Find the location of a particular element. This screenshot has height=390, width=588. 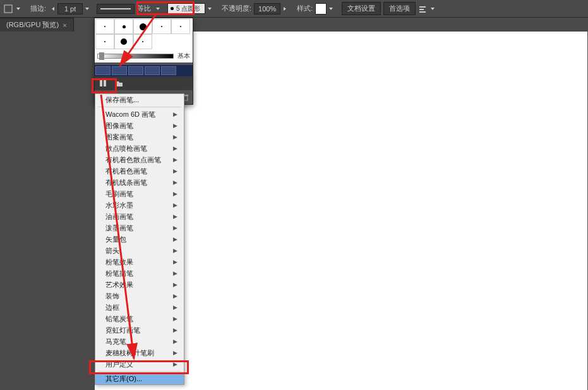

menu-item: 铅笔炭笔▶ is located at coordinates (140, 319).